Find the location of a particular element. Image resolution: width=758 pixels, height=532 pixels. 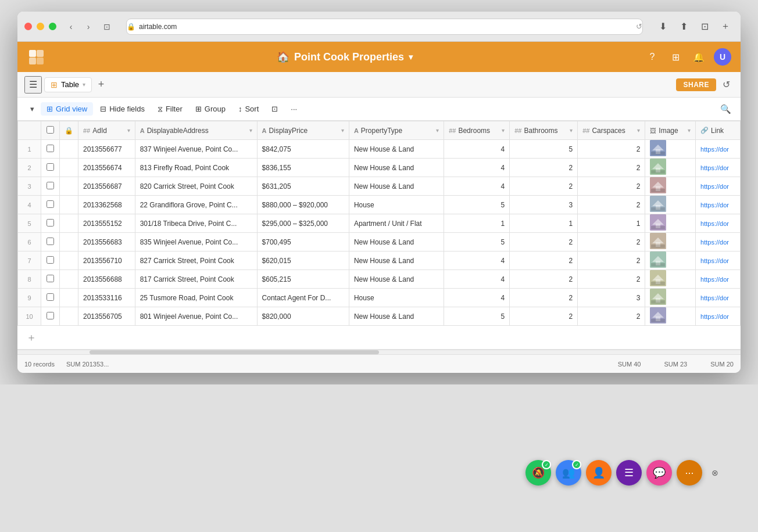

bathrooms-header: ## Bathrooms ▾ is located at coordinates (544, 131).